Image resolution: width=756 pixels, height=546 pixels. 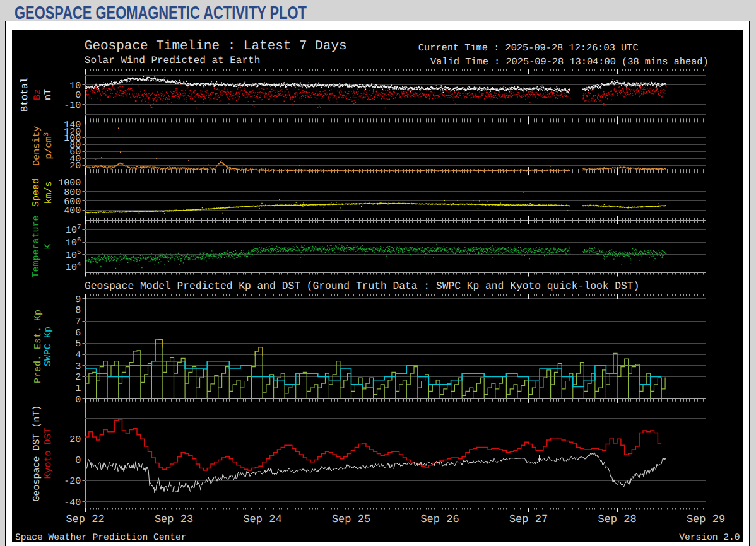 What do you see at coordinates (78, 377) in the screenshot?
I see `svg-text: 2` at bounding box center [78, 377].